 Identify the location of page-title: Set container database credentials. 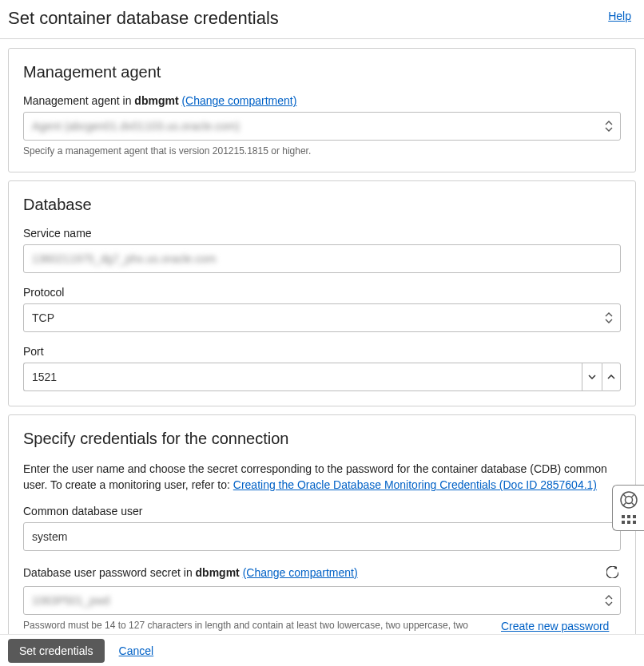
(144, 18).